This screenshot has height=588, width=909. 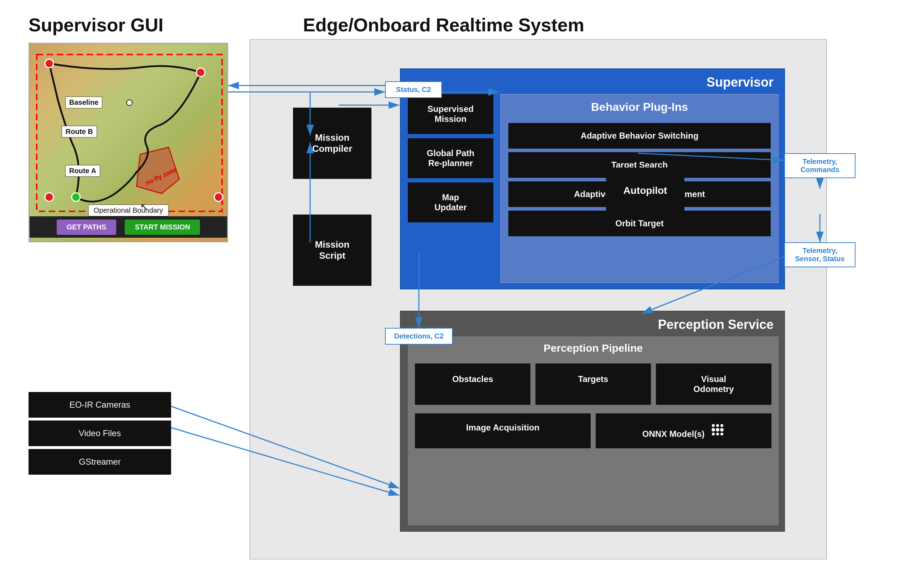 What do you see at coordinates (713, 384) in the screenshot?
I see `visual-odometry-module: VisualOdometry` at bounding box center [713, 384].